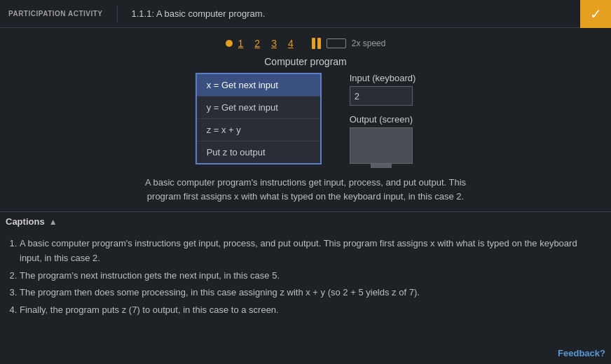 The height and width of the screenshot is (364, 611). What do you see at coordinates (596, 14) in the screenshot?
I see `check-icon: ✓` at bounding box center [596, 14].